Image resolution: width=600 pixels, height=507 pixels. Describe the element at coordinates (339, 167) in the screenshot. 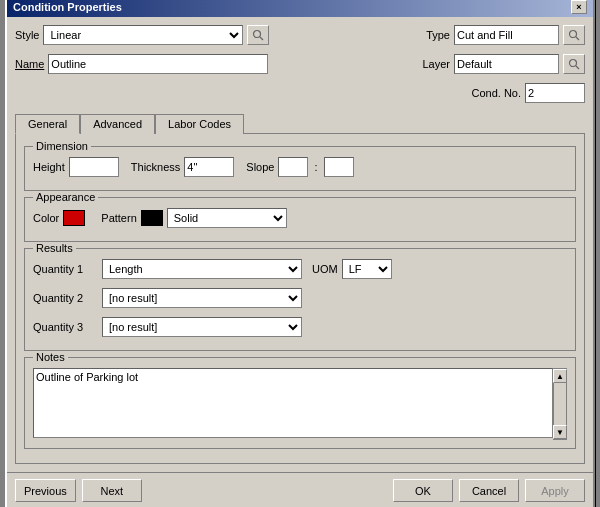

I see `slope-input2` at that location.